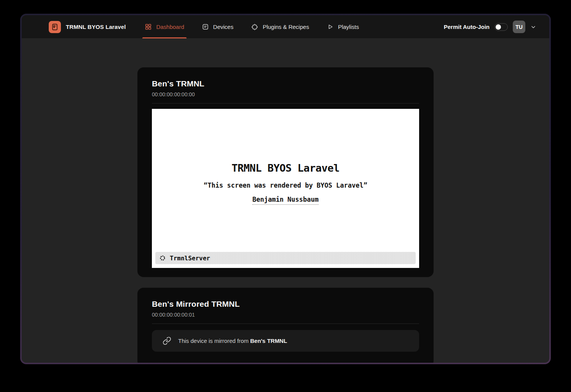 This screenshot has width=571, height=392. Describe the element at coordinates (55, 27) in the screenshot. I see `trmnl-device-icon` at that location.